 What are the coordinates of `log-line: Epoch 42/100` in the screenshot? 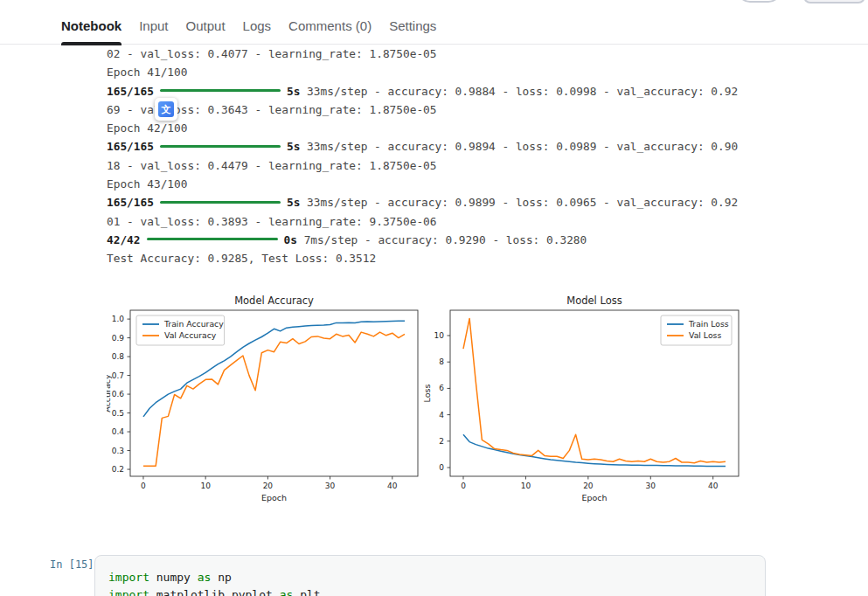 It's located at (422, 128).